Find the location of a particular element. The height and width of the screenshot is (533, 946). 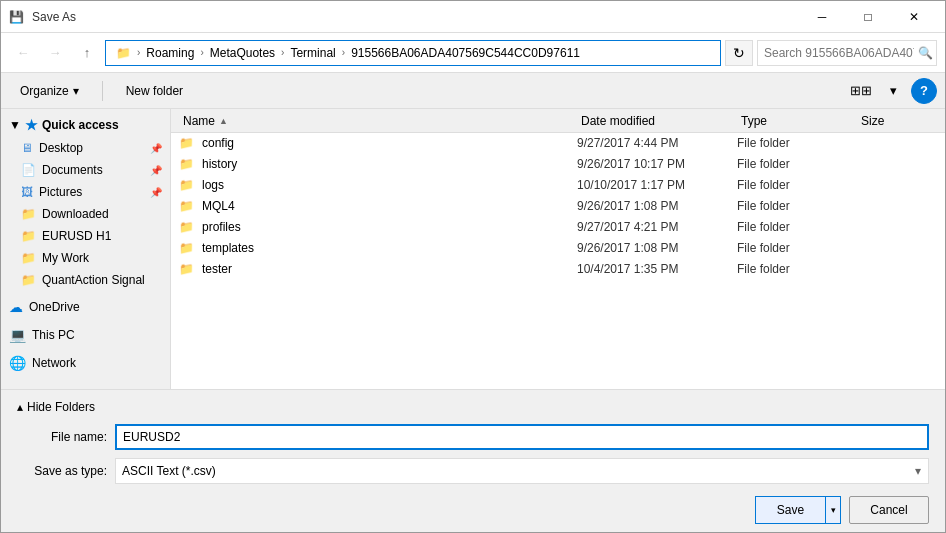

column-name: Name ▲ is located at coordinates (378, 121).